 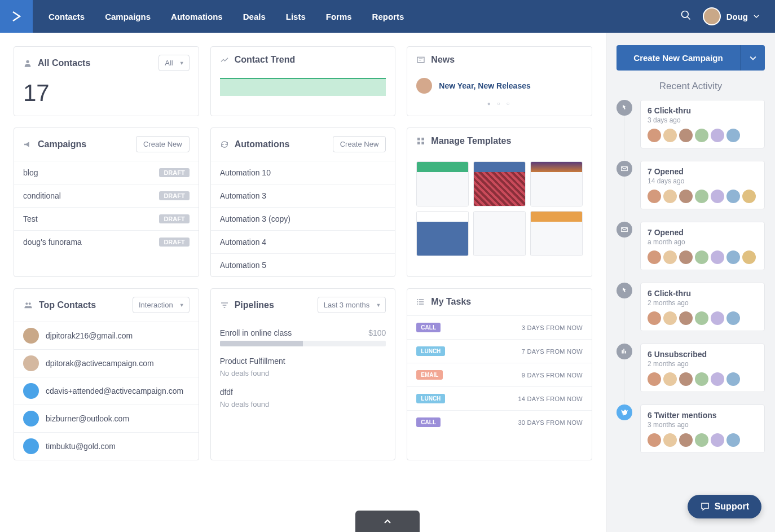 What do you see at coordinates (174, 219) in the screenshot?
I see `status-badge: DRAFT` at bounding box center [174, 219].